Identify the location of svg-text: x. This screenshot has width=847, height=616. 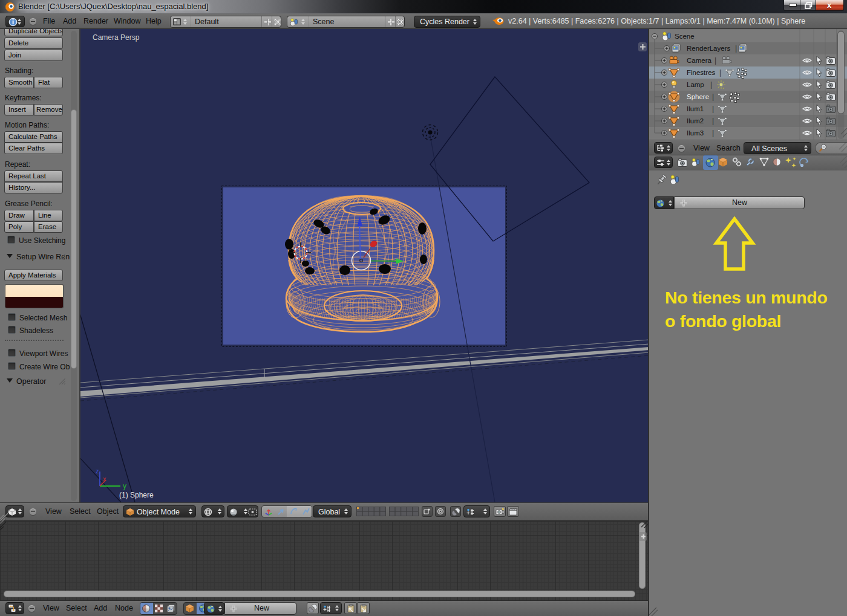
(105, 479).